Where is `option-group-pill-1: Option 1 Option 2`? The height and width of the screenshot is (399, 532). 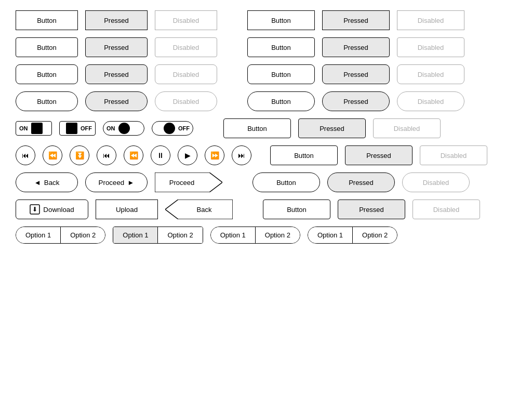 option-group-pill-1: Option 1 Option 2 is located at coordinates (60, 235).